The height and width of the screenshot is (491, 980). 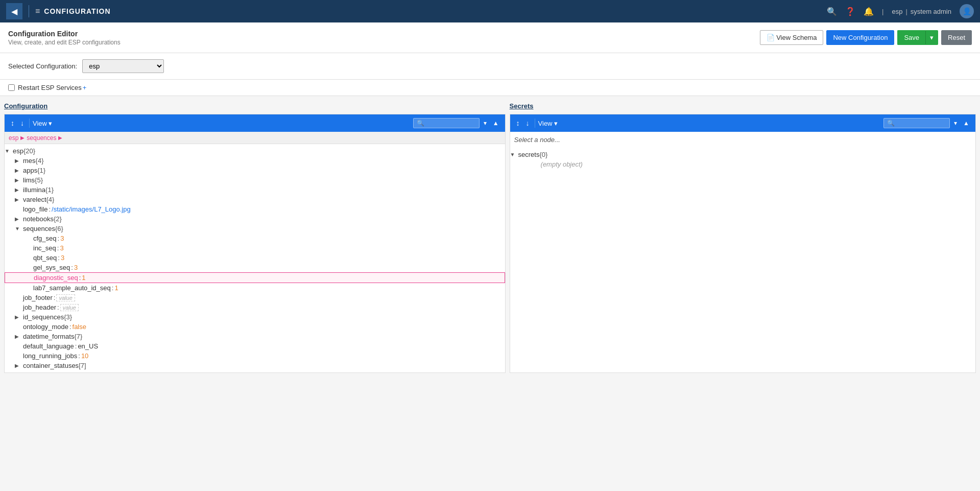 I want to click on toggle-secrets: ▼, so click(x=514, y=154).